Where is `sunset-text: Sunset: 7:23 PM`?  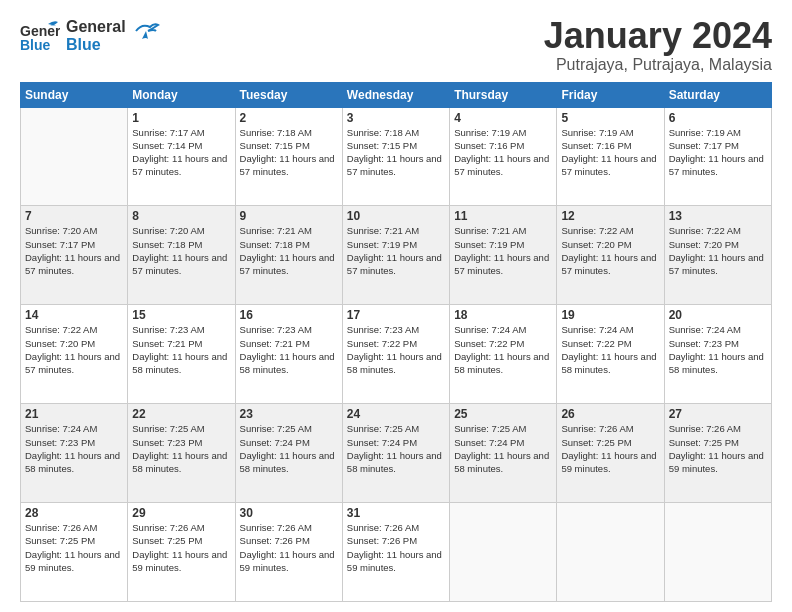 sunset-text: Sunset: 7:23 PM is located at coordinates (74, 442).